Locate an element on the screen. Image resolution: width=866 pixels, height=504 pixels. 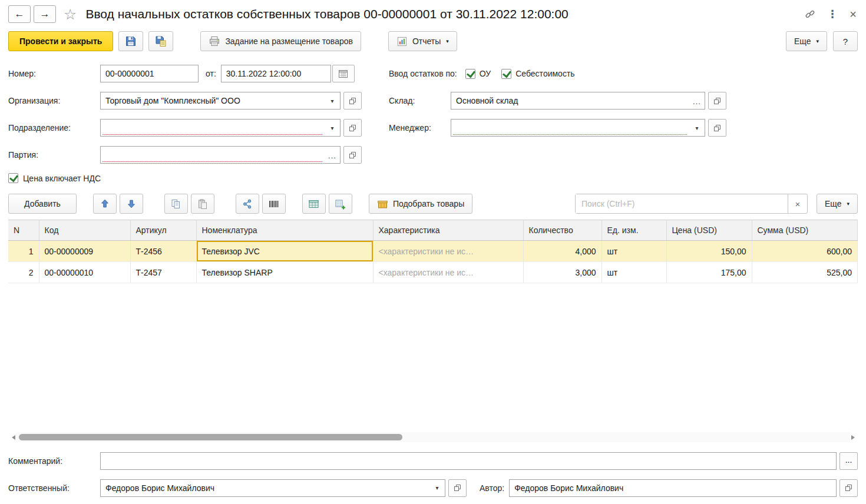
calendar-button is located at coordinates (343, 74).